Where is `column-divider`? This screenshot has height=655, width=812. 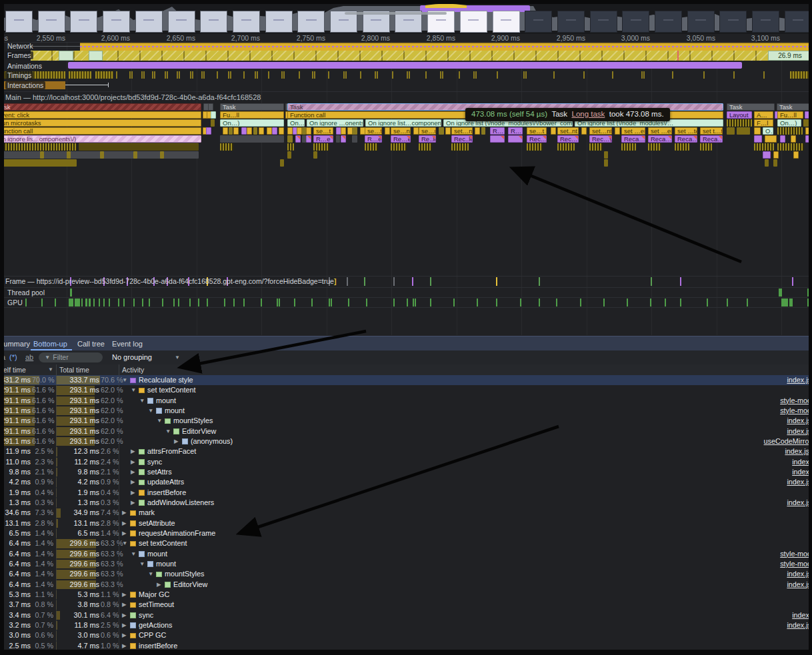
column-divider is located at coordinates (56, 370).